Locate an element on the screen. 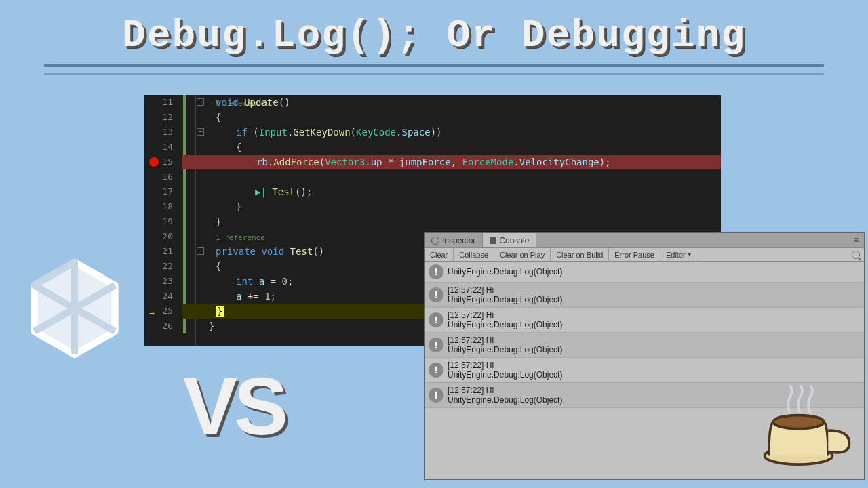  clear-on-play-button: Clear on Play is located at coordinates (522, 255).